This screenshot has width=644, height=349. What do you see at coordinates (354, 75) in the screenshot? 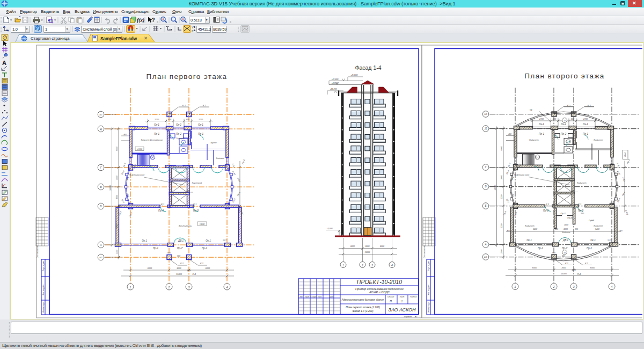
I see `svg-text: +4 (300)` at bounding box center [354, 75].